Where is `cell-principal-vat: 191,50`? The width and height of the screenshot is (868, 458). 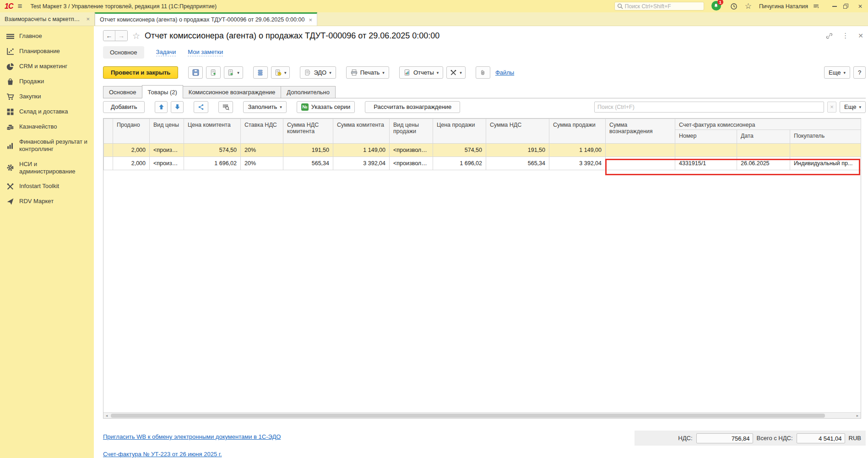 cell-principal-vat: 191,50 is located at coordinates (309, 150).